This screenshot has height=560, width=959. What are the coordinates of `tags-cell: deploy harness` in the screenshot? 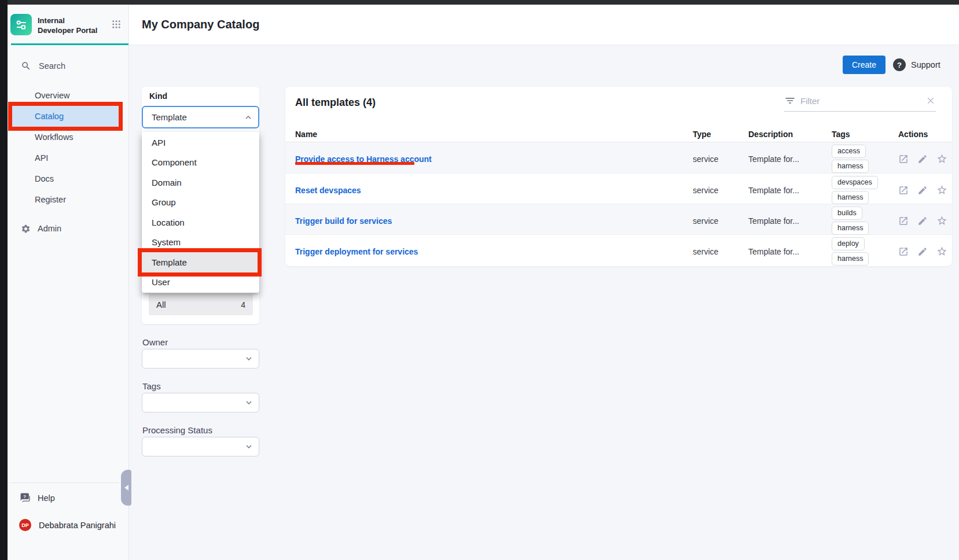 It's located at (865, 251).